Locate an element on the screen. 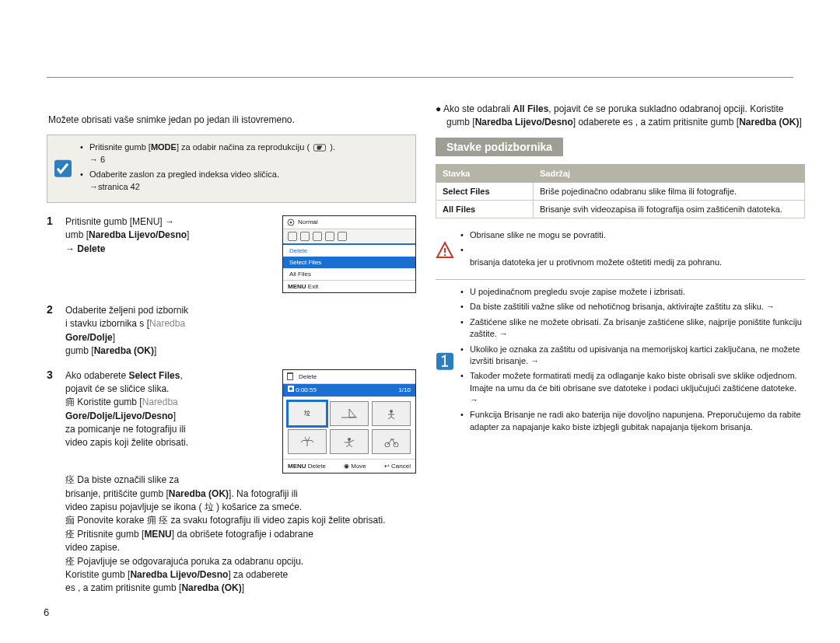 This screenshot has width=840, height=643. film-icon is located at coordinates (291, 389).